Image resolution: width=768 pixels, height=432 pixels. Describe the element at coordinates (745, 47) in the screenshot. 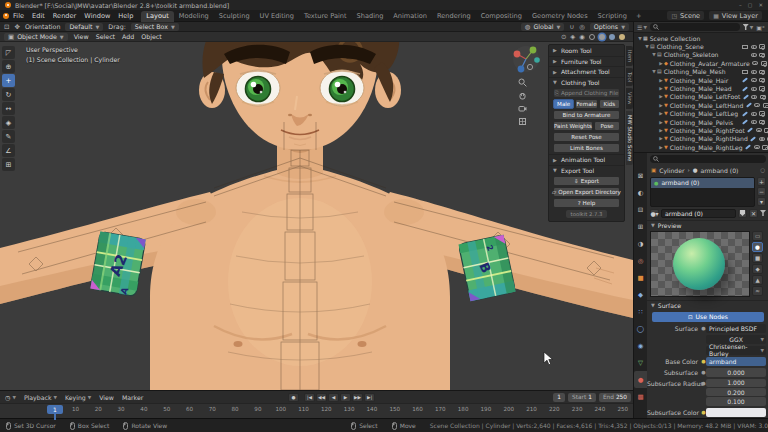

I see `monitor-icon` at that location.